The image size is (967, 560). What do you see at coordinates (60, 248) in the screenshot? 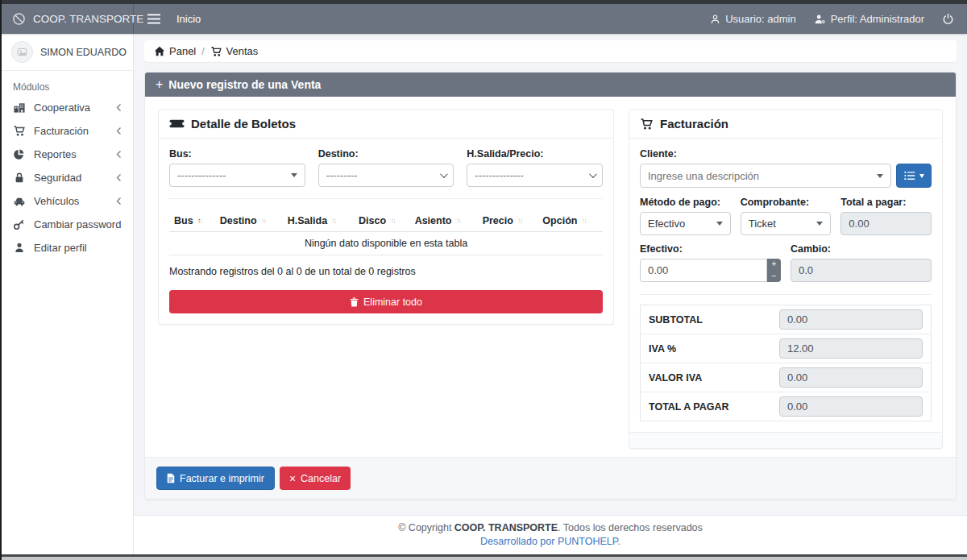
I see `sidebar-item-label: Editar perfil` at bounding box center [60, 248].